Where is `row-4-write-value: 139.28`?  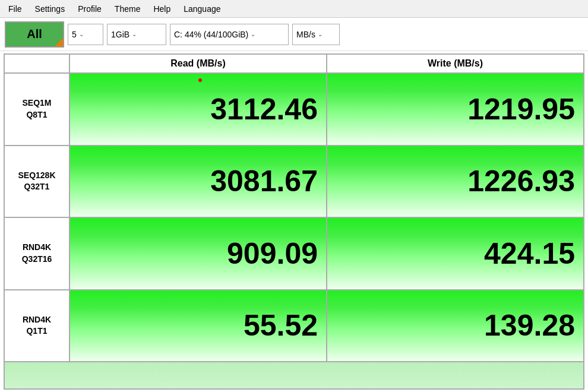
row-4-write-value: 139.28 is located at coordinates (530, 325).